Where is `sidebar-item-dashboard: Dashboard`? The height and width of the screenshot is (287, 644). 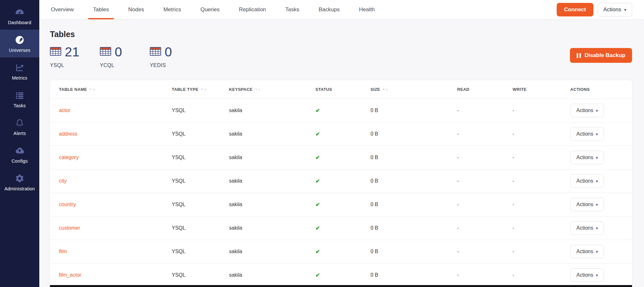 sidebar-item-dashboard: Dashboard is located at coordinates (20, 16).